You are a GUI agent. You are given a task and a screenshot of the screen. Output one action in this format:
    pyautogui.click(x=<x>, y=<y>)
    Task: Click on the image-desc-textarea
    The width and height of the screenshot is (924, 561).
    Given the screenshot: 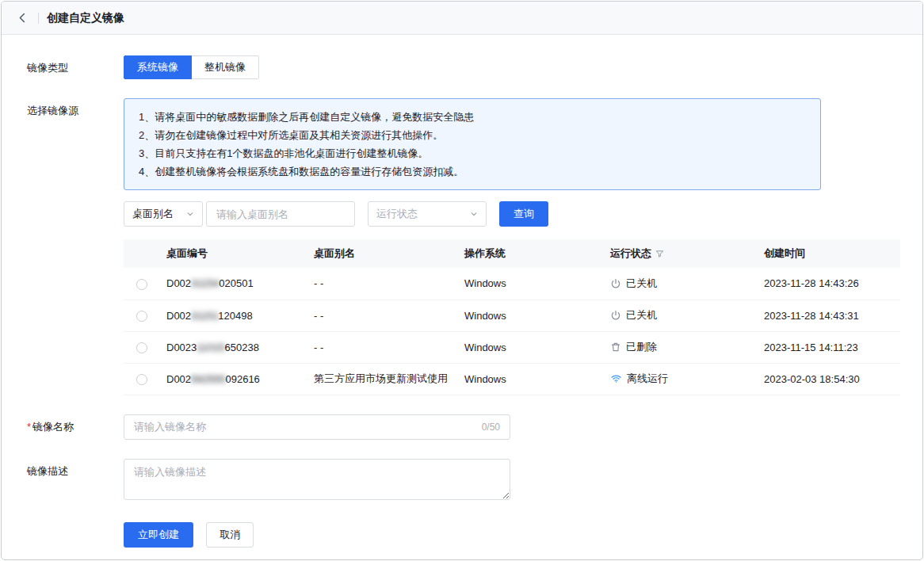 What is the action you would take?
    pyautogui.click(x=317, y=479)
    